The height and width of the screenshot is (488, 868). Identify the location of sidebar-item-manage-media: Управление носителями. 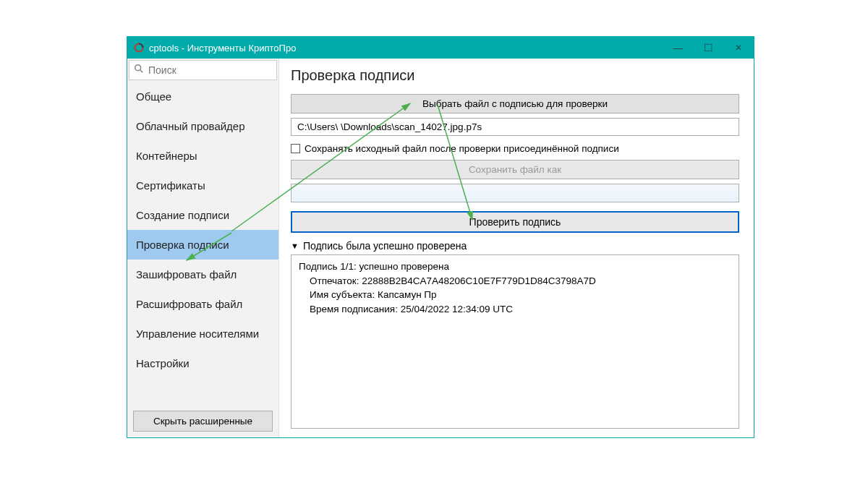
(203, 334).